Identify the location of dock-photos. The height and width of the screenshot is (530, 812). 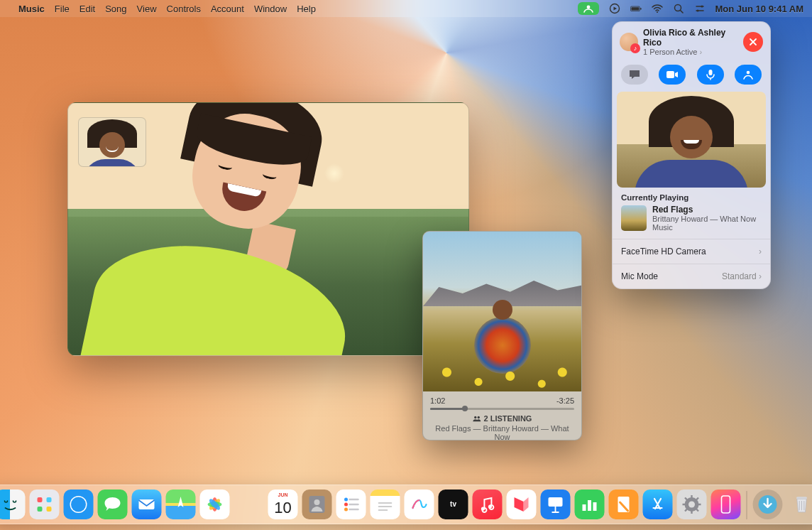
(215, 504).